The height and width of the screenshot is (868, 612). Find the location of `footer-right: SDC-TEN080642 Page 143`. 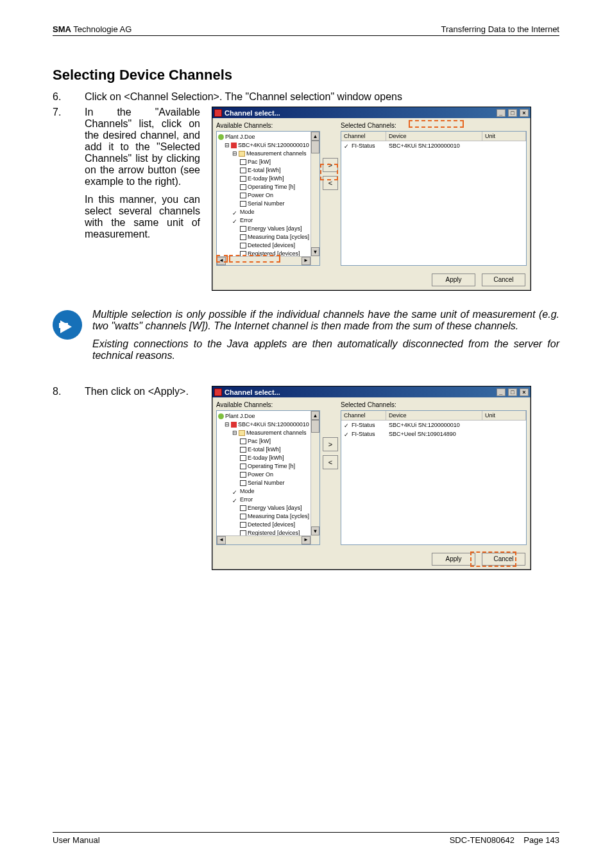

footer-right: SDC-TEN080642 Page 143 is located at coordinates (504, 840).